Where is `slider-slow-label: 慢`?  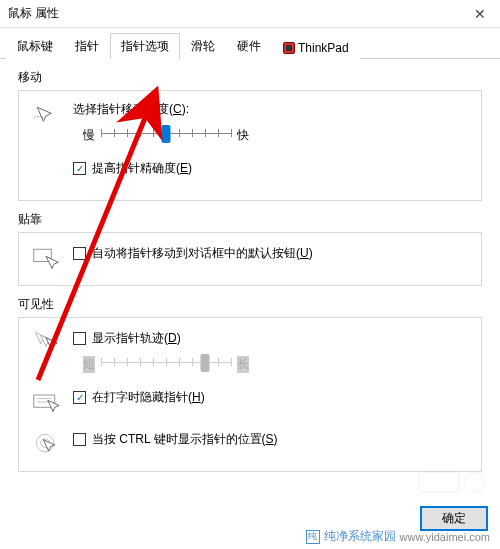 slider-slow-label: 慢 is located at coordinates (89, 136).